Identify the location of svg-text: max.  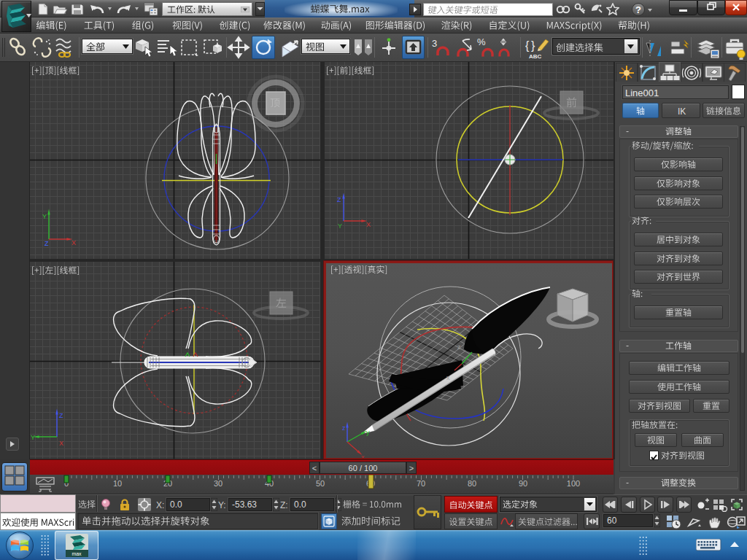
(77, 554).